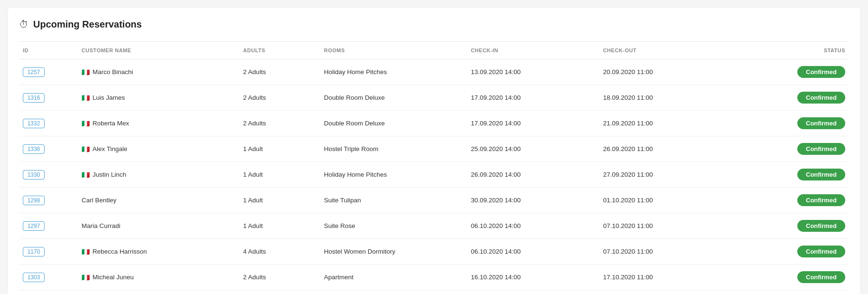 The height and width of the screenshot is (294, 868). I want to click on cell-id: 1331, so click(48, 293).